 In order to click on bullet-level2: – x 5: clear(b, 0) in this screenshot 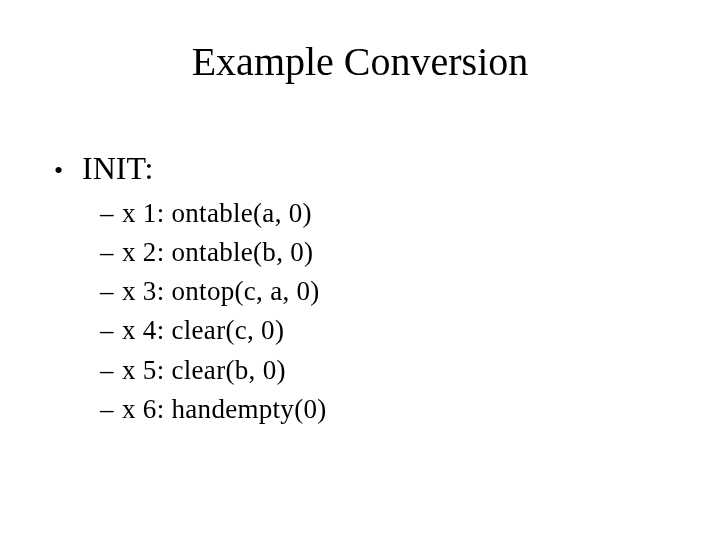, I will do `click(383, 370)`.